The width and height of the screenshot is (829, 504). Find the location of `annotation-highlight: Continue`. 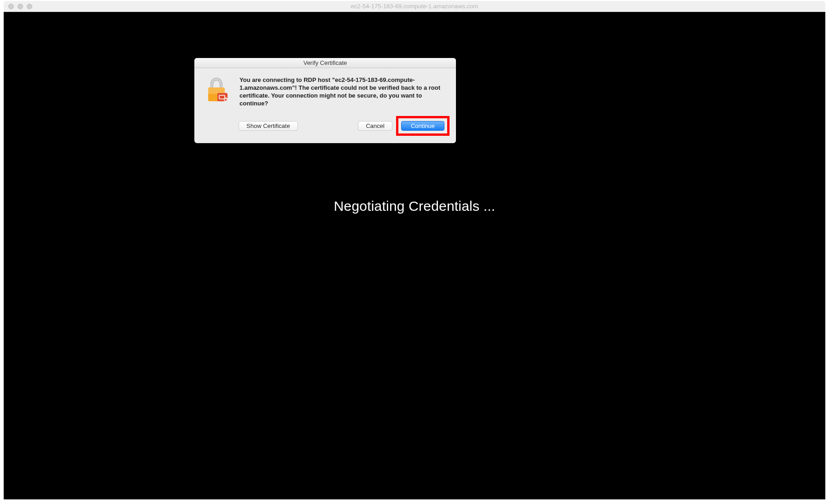

annotation-highlight: Continue is located at coordinates (423, 126).